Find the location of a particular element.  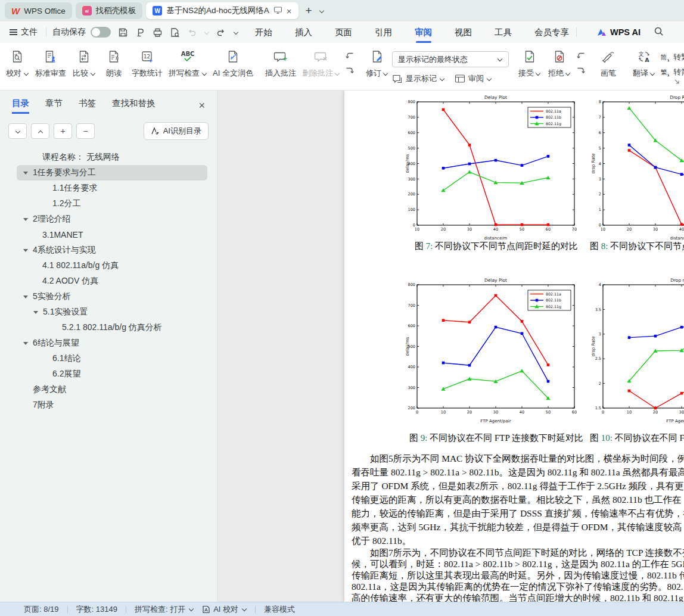

toc-item-6-1: 6.1结论 is located at coordinates (108, 359).